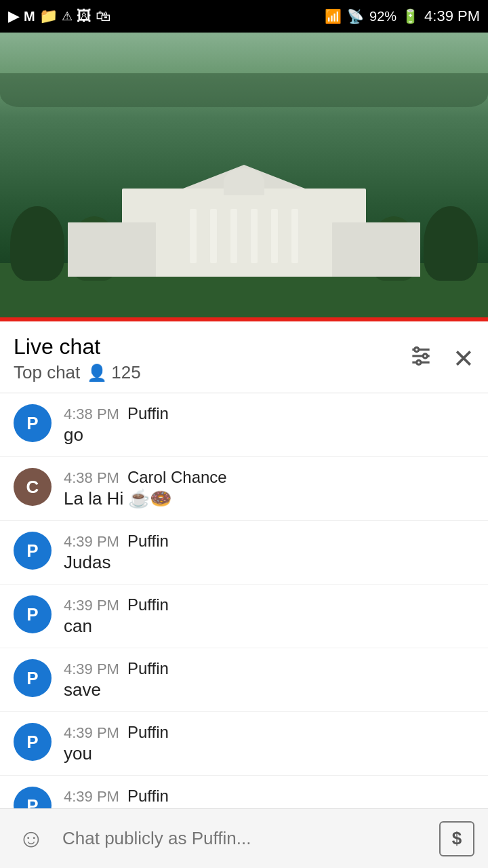 This screenshot has width=488, height=868. What do you see at coordinates (30, 16) in the screenshot?
I see `m-icon: M` at bounding box center [30, 16].